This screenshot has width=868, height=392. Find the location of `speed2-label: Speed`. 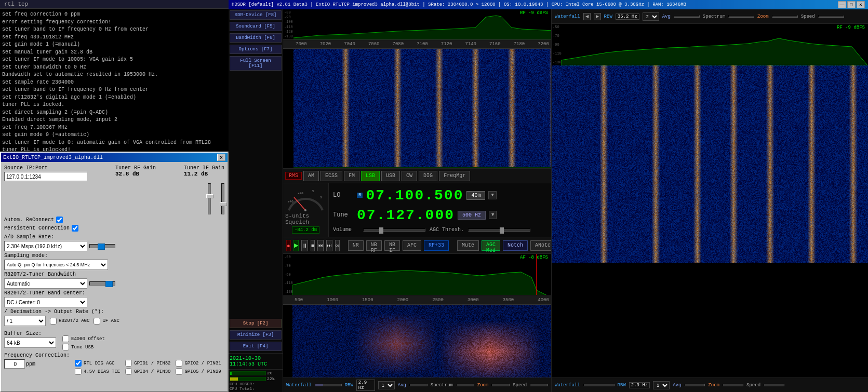

speed2-label: Speed is located at coordinates (519, 385).